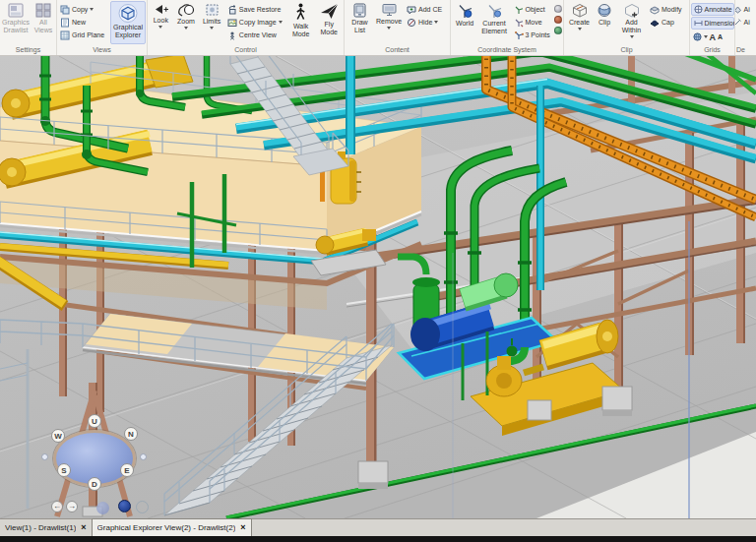 The image size is (756, 542). I want to click on compass-rotate-left-button: ←, so click(57, 507).